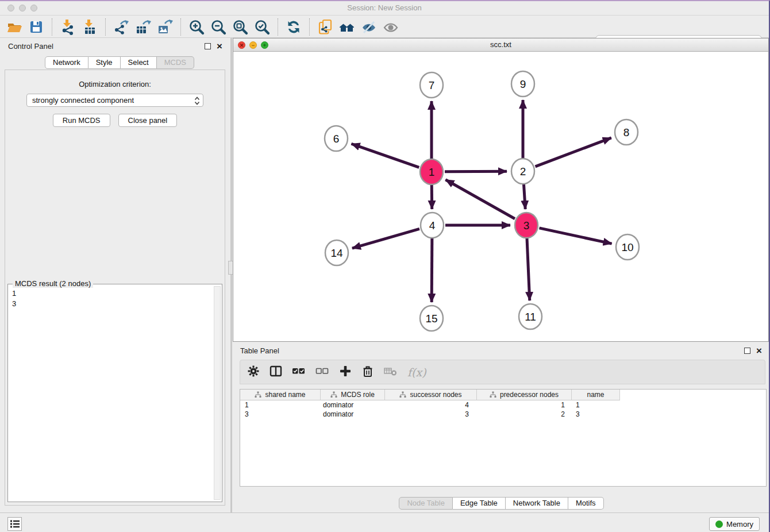 The height and width of the screenshot is (532, 770). Describe the element at coordinates (537, 503) in the screenshot. I see `tab-network-table: Network Table` at that location.